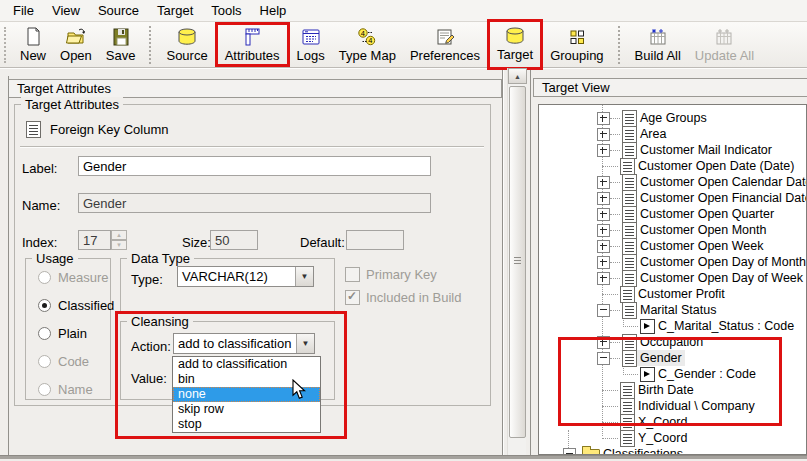  I want to click on menu-item-source: Source, so click(118, 10).